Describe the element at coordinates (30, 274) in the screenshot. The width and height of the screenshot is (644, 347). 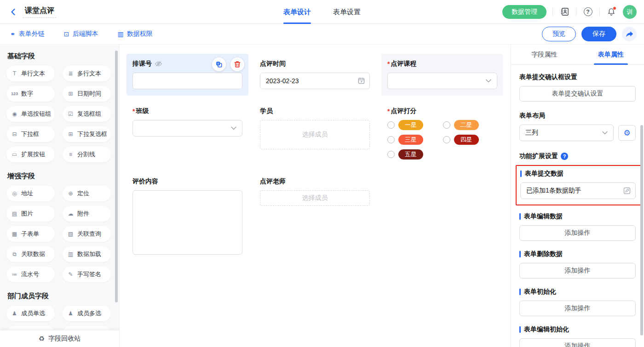
I see `sidebar-item-serial-number: ≔流水号` at that location.